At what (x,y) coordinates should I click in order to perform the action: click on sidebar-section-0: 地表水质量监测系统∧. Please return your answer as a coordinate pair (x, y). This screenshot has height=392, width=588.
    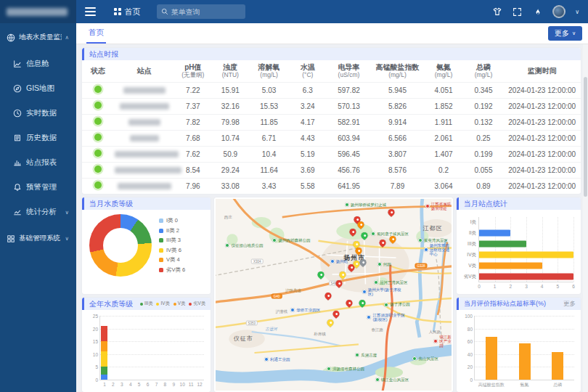
    Looking at the image, I should click on (38, 38).